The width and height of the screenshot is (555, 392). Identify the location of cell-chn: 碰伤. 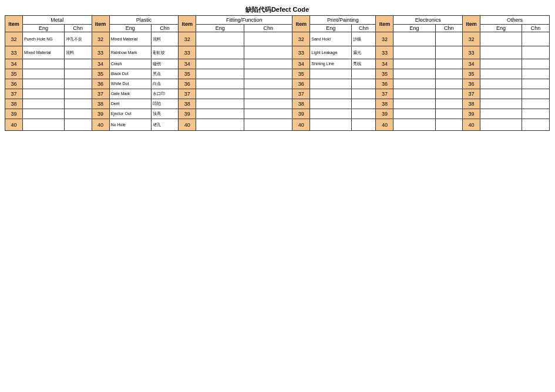
(164, 65).